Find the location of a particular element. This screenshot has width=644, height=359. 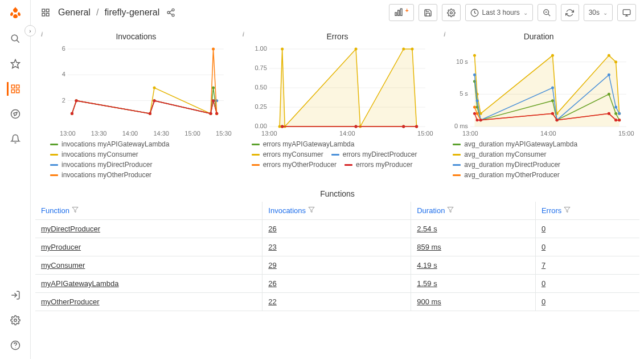

legend-item: invocations myOtherProducer is located at coordinates (101, 175).